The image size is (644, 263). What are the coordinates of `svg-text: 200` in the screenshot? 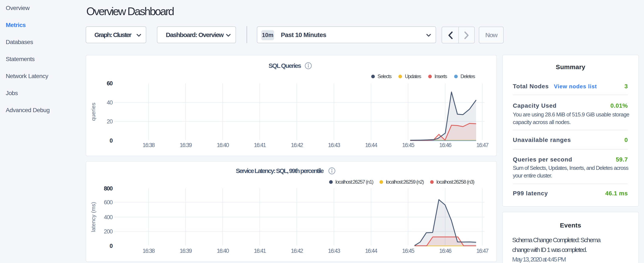 It's located at (108, 231).